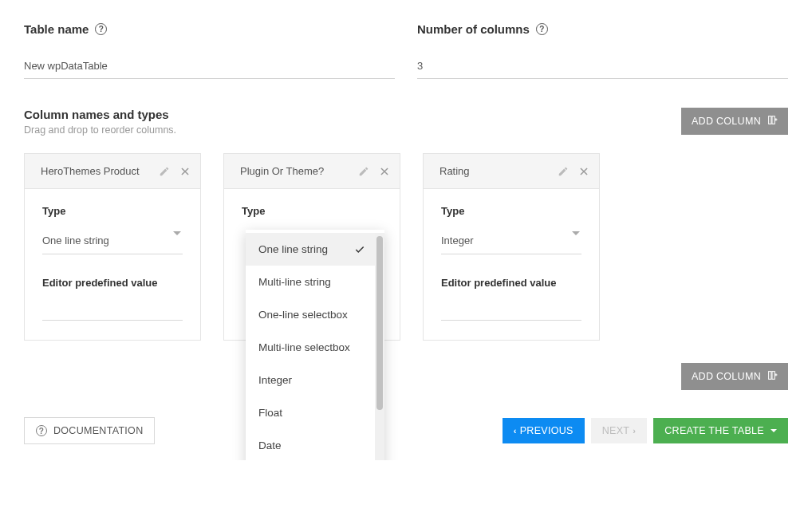 The image size is (812, 532). Describe the element at coordinates (619, 431) in the screenshot. I see `next-button: NEXT ›` at that location.